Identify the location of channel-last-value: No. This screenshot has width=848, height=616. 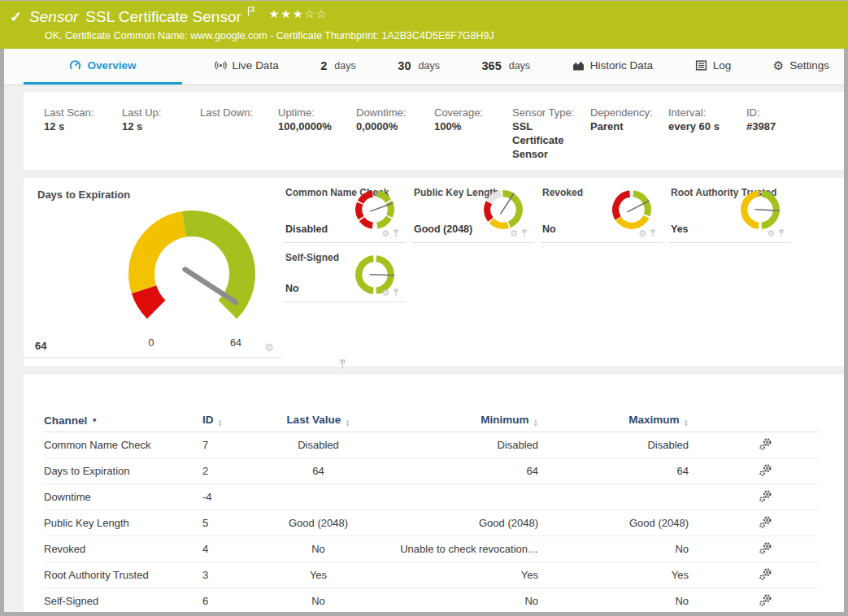
(319, 549).